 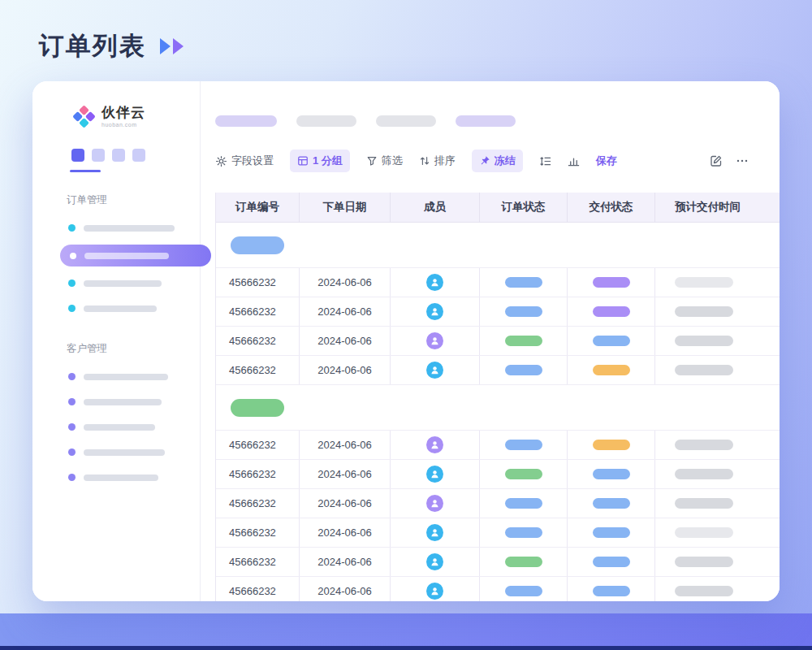 I want to click on column-header: 成员, so click(x=435, y=207).